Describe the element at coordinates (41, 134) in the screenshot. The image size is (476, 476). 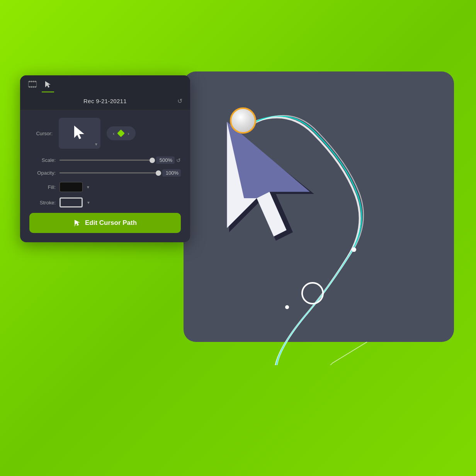
I see `cursor-label: Cursor:` at that location.